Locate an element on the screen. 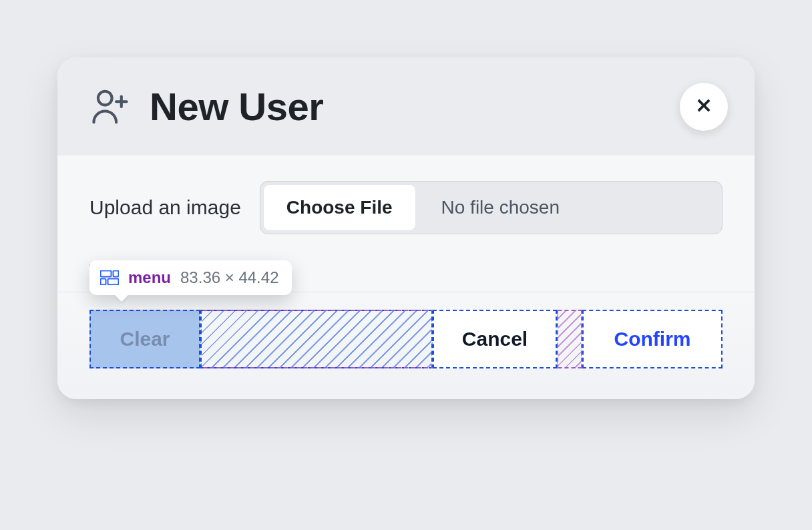 The width and height of the screenshot is (812, 530). flex-gap is located at coordinates (570, 339).